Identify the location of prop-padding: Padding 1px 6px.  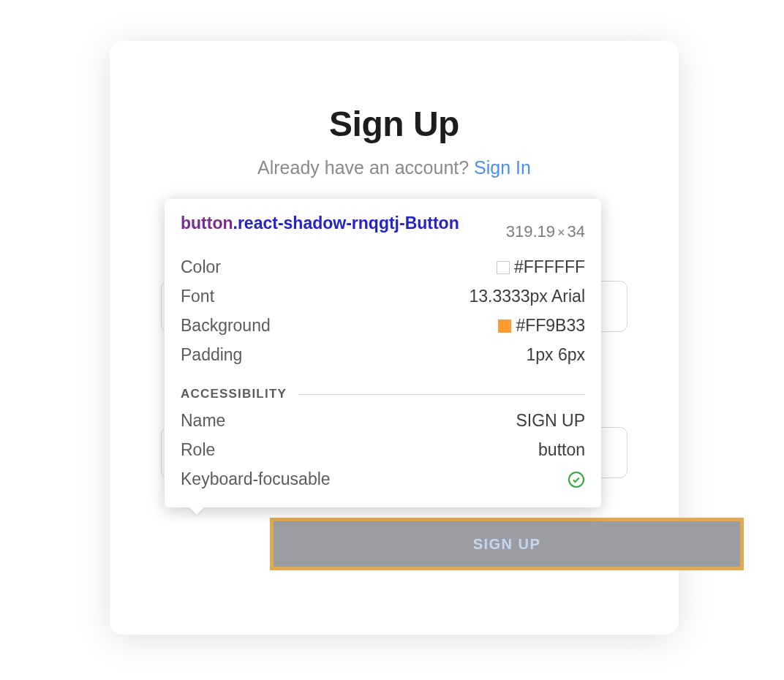
(383, 355).